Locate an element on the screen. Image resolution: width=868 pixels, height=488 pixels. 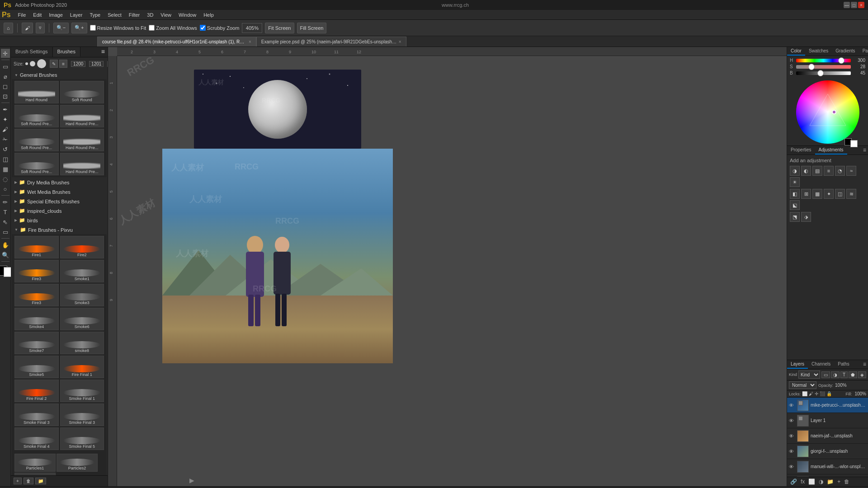
brush-group-clouds-header: ▶ 📁 inspired_clouds is located at coordinates (59, 211).